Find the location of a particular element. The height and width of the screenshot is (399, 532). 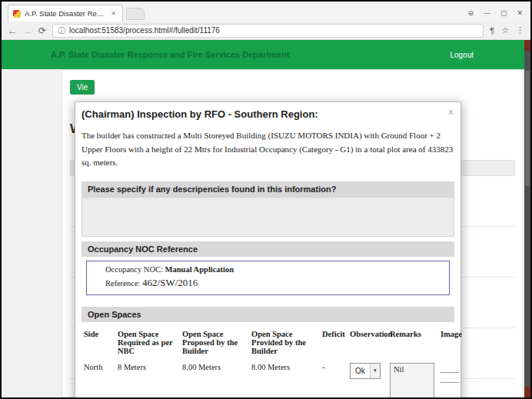

side-cell: North is located at coordinates (98, 378).